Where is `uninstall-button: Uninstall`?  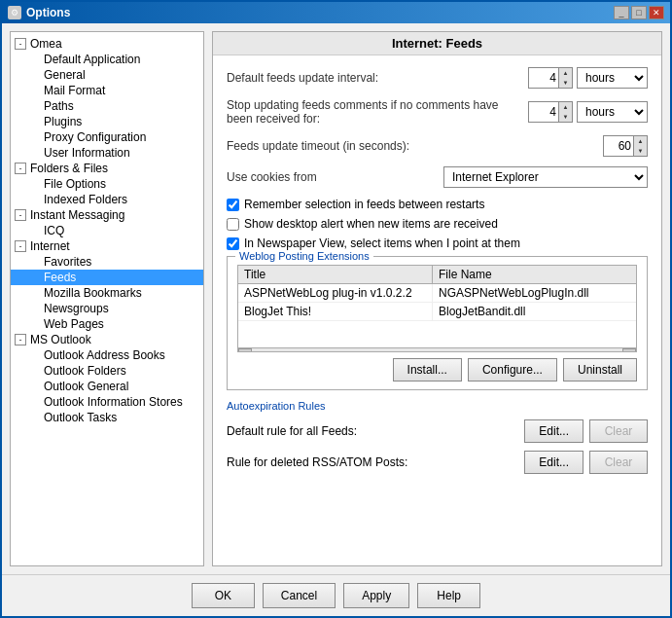
uninstall-button: Uninstall is located at coordinates (600, 370).